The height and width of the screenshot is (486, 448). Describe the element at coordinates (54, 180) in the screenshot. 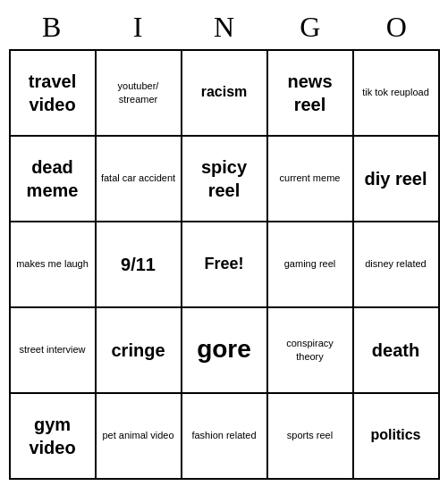

I see `cell-r1-c0: dead meme` at that location.